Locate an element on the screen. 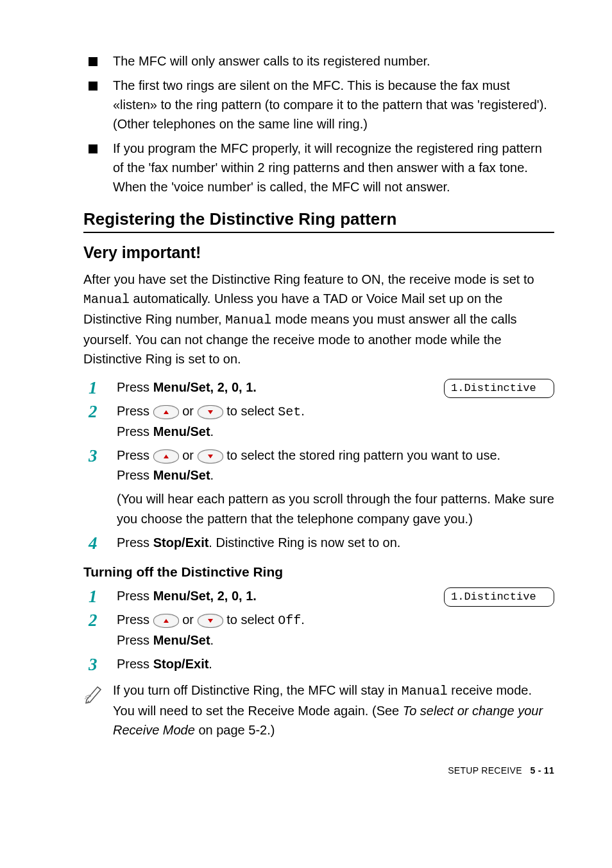 The width and height of the screenshot is (612, 868). footer-page-number: 5 - 11 is located at coordinates (542, 770).